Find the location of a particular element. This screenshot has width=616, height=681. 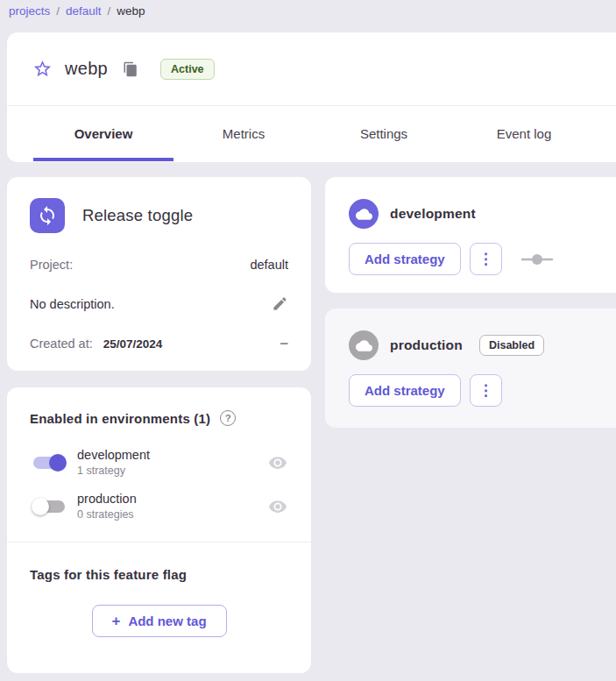

breadcrumb: projects / default / webp is located at coordinates (77, 11).